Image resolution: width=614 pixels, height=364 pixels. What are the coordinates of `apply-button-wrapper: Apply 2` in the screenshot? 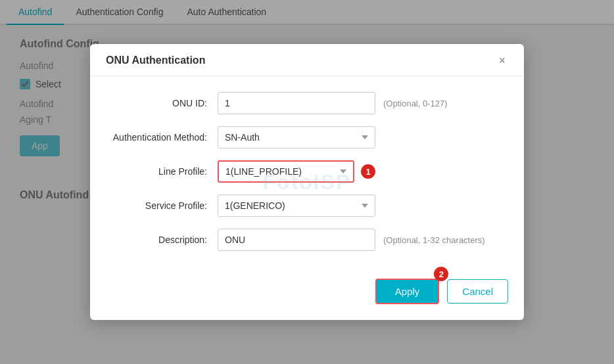 It's located at (408, 292).